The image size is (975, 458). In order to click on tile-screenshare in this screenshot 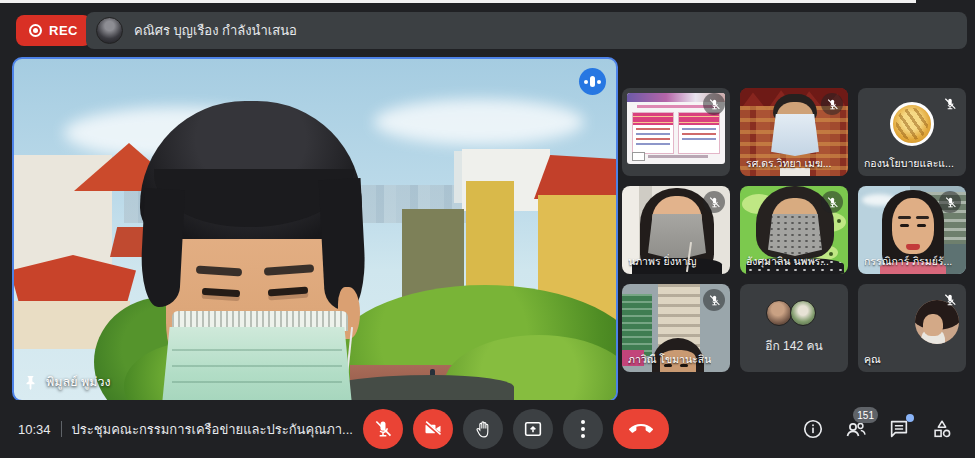, I will do `click(676, 132)`.